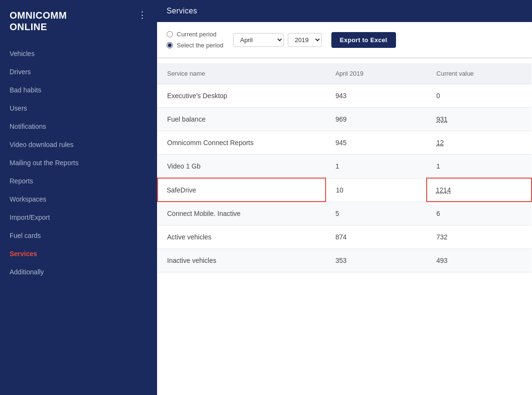 Image resolution: width=532 pixels, height=395 pixels. I want to click on sidebar-item-fuel-cards: Fuel cards, so click(79, 236).